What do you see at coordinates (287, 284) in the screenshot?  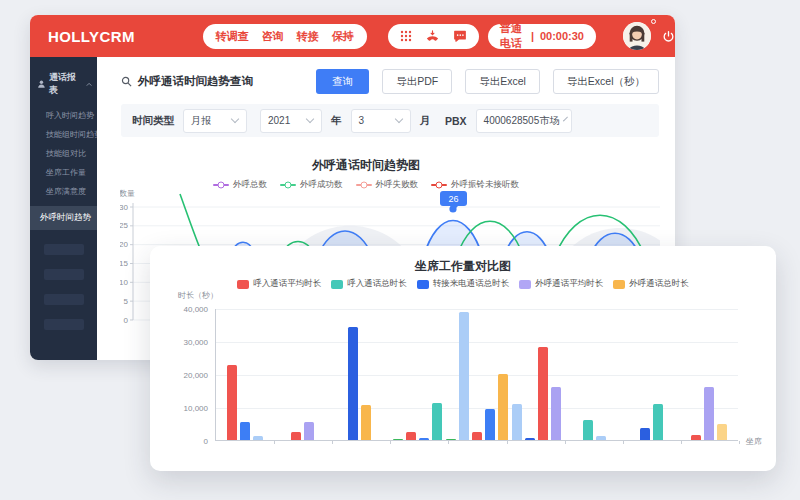 I see `legend-label: 呼入通话平均时长` at bounding box center [287, 284].